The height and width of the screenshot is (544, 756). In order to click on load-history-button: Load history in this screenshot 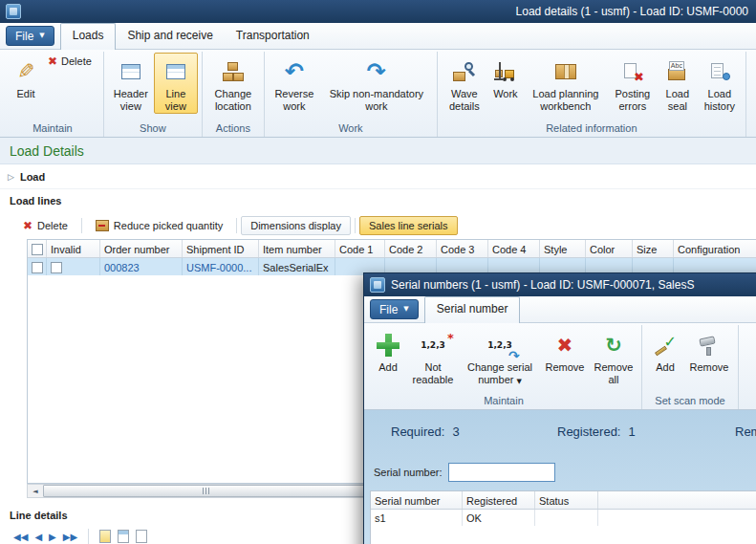, I will do `click(720, 83)`.